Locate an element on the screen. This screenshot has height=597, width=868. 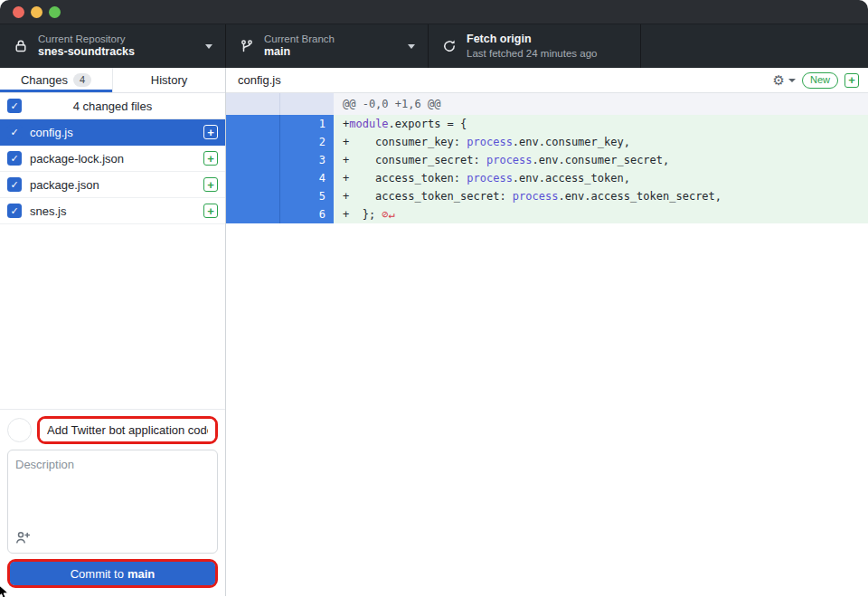
close-button is located at coordinates (18, 13).